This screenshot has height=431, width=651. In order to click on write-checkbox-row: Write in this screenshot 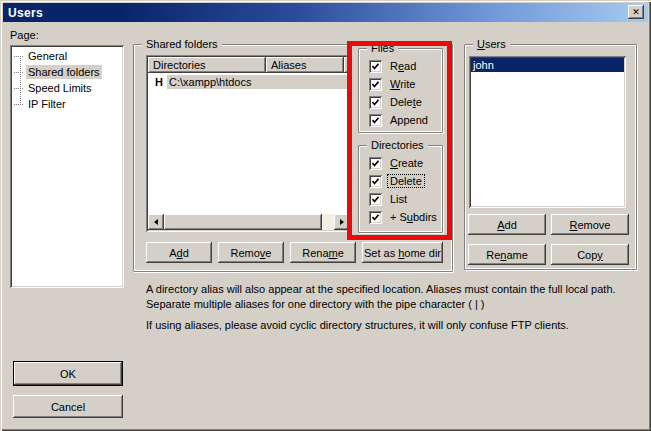, I will do `click(394, 84)`.